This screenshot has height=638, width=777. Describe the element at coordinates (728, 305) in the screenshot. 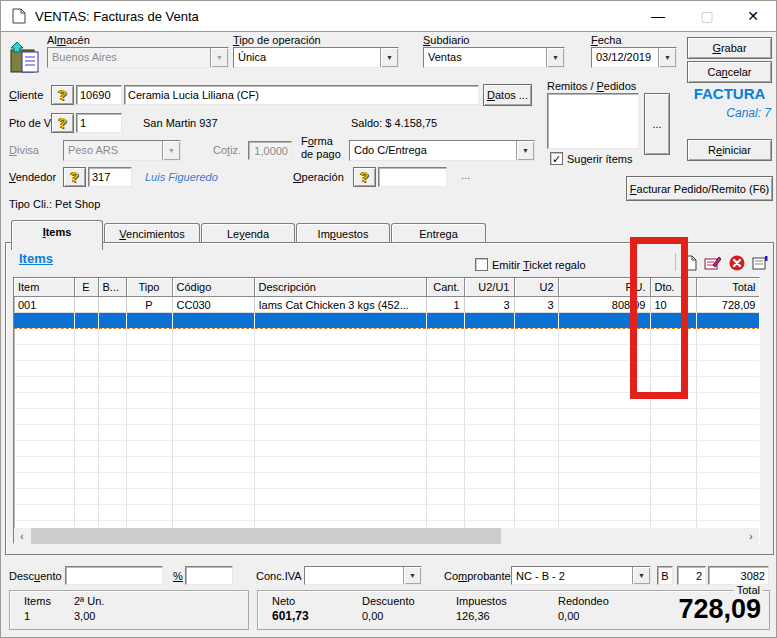

I see `cell: 728,09` at that location.